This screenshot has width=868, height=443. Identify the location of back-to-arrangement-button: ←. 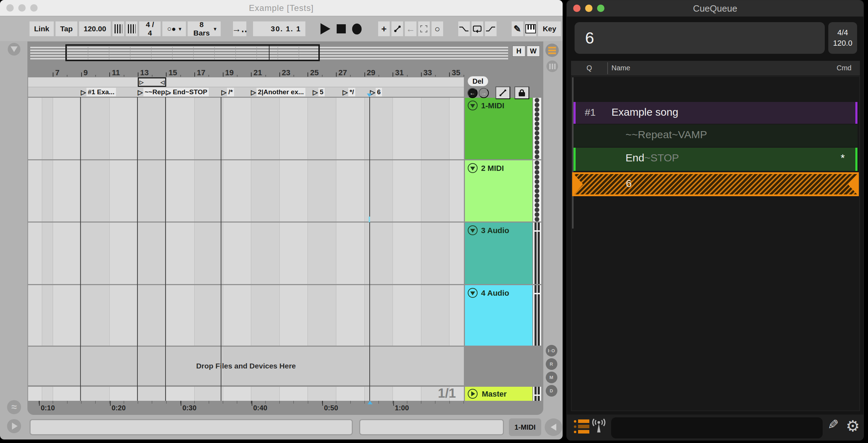
(410, 29).